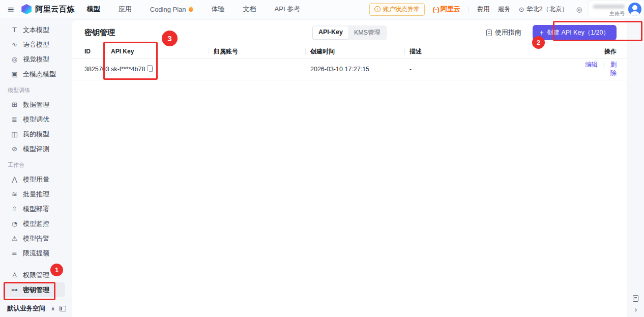 The height and width of the screenshot is (317, 644). I want to click on aliyun-mark-icon: (-), so click(436, 9).